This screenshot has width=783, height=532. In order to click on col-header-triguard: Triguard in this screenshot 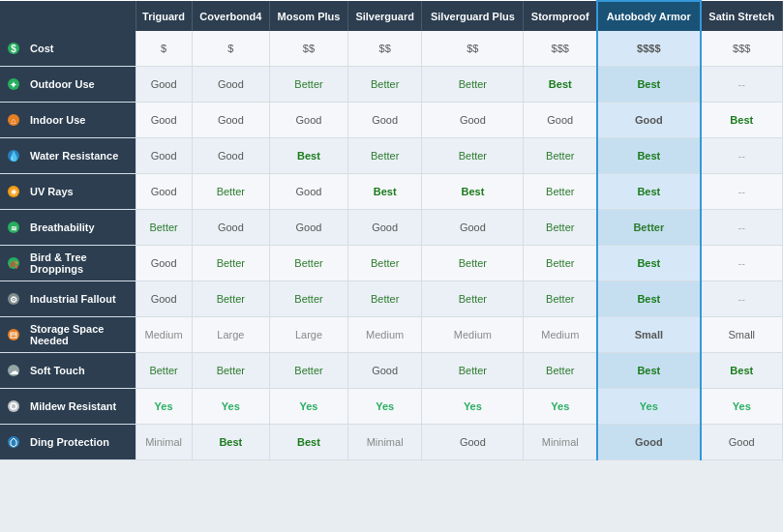, I will do `click(164, 15)`.